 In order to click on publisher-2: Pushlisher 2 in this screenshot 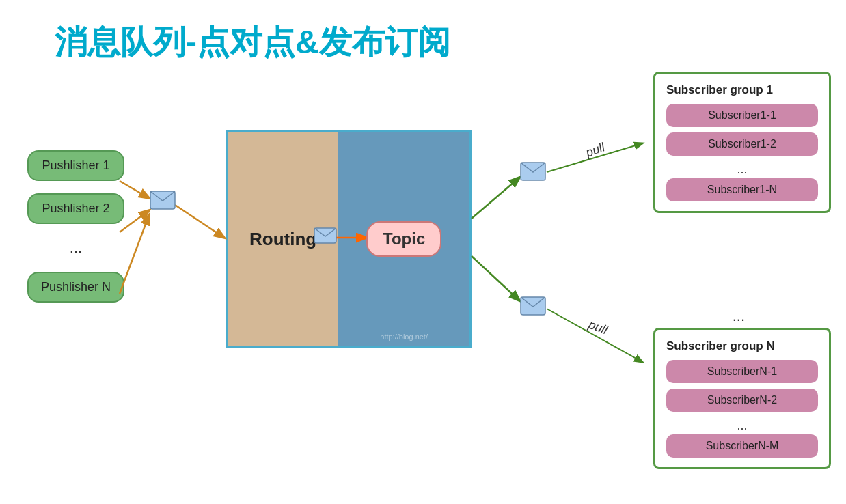, I will do `click(76, 209)`.